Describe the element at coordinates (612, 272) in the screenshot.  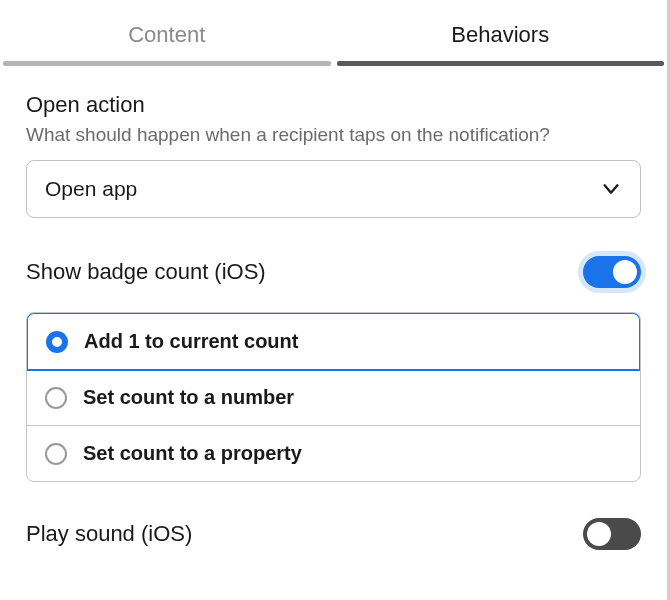
I see `badge-toggle` at that location.